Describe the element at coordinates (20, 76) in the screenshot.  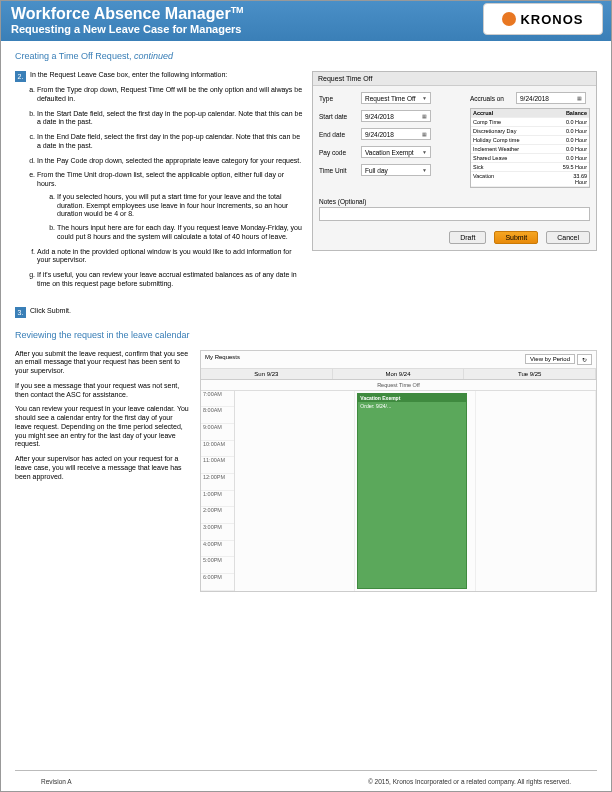
I see `step-number-2: 2.` at that location.